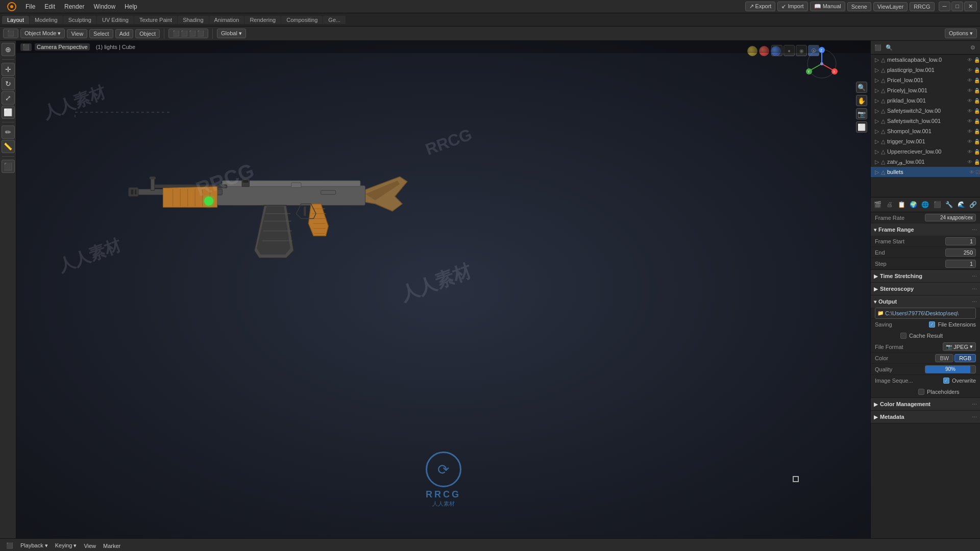 This screenshot has height=551, width=980. What do you see at coordinates (974, 404) in the screenshot?
I see `cm-menu: ⋯` at bounding box center [974, 404].